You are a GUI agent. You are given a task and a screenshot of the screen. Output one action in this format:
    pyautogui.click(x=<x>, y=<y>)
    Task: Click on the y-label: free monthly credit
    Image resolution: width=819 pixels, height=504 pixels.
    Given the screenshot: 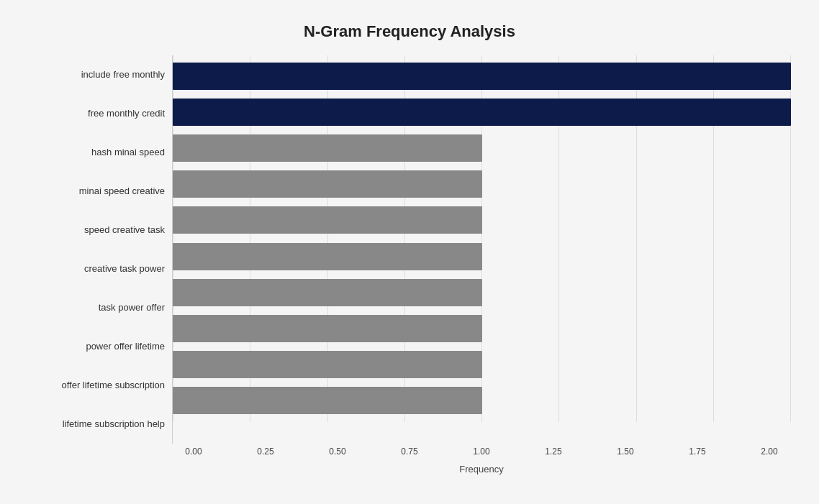 What is the action you would take?
    pyautogui.click(x=96, y=114)
    